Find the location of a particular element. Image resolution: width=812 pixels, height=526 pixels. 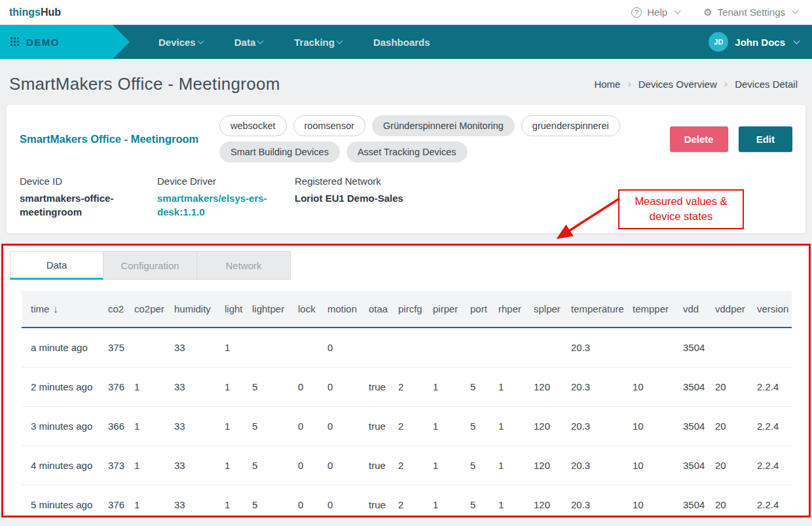

column-header-port: port is located at coordinates (475, 309).